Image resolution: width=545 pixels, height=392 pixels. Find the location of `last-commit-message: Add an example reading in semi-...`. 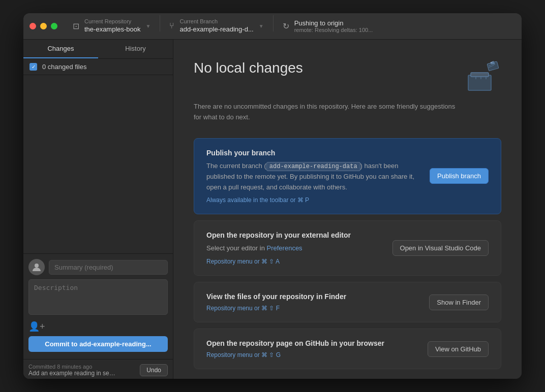

last-commit-message: Add an example reading in semi-... is located at coordinates (74, 373).